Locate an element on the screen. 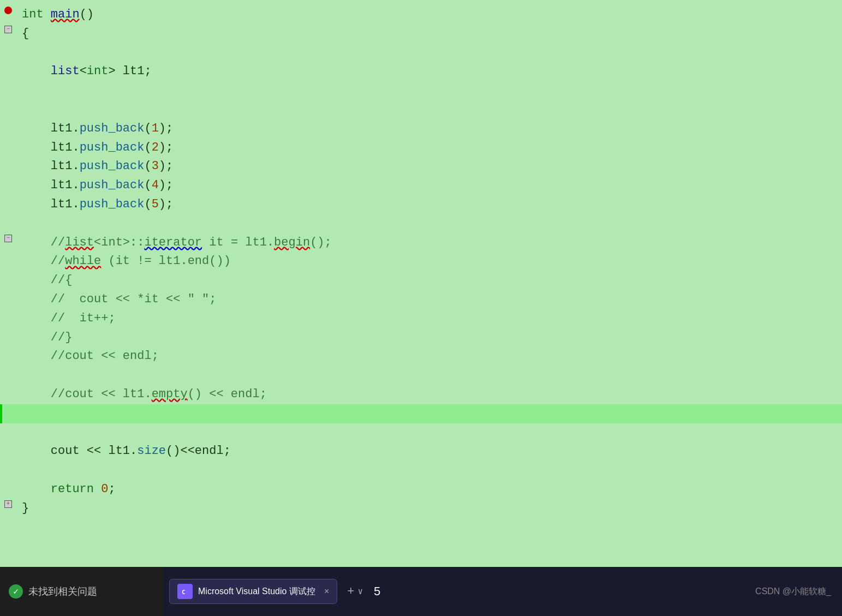 The image size is (842, 616). gutter-2: − is located at coordinates (8, 29).